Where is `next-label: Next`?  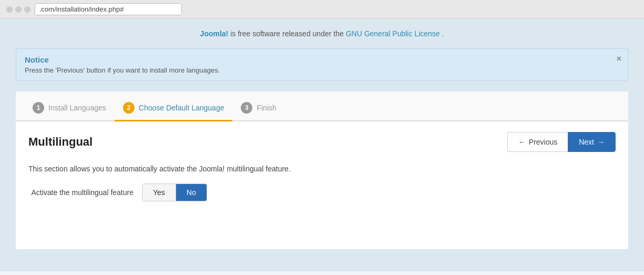
next-label: Next is located at coordinates (587, 142).